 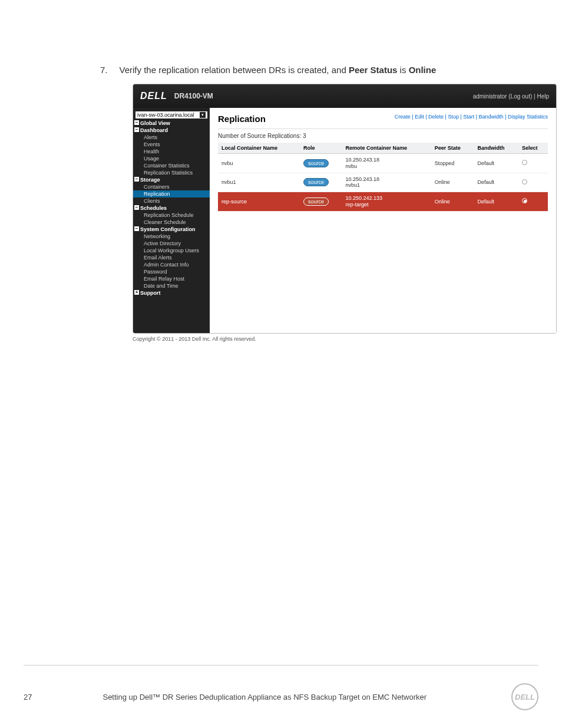 I want to click on logout-link: (Log out), so click(x=520, y=97).